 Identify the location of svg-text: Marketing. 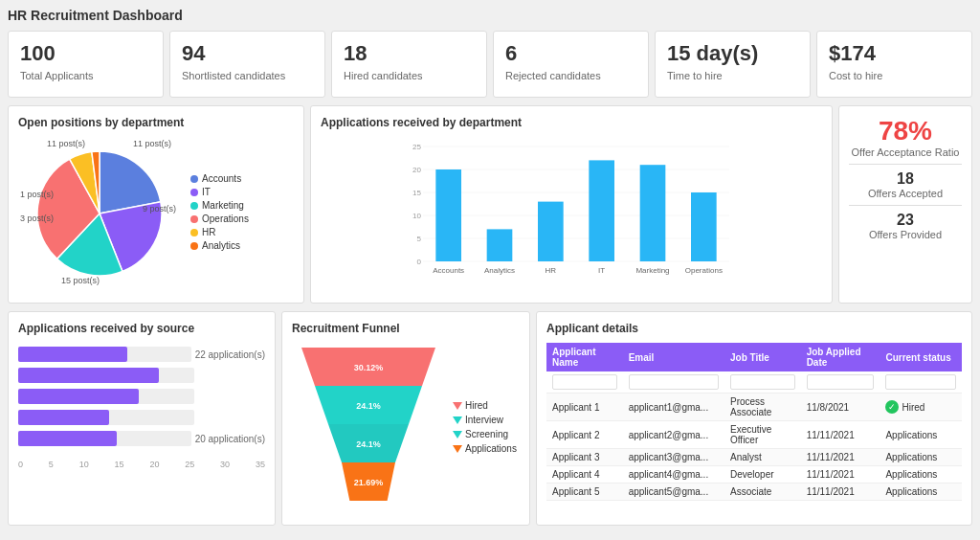
(653, 270).